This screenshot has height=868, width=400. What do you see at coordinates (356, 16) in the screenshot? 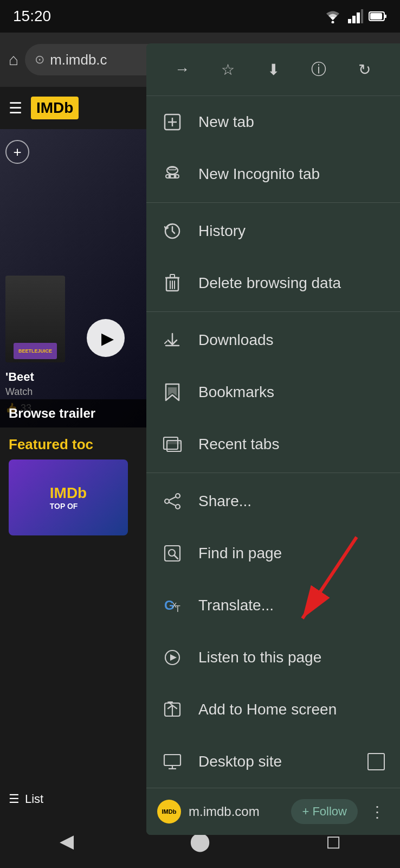
I see `signal-icon` at bounding box center [356, 16].